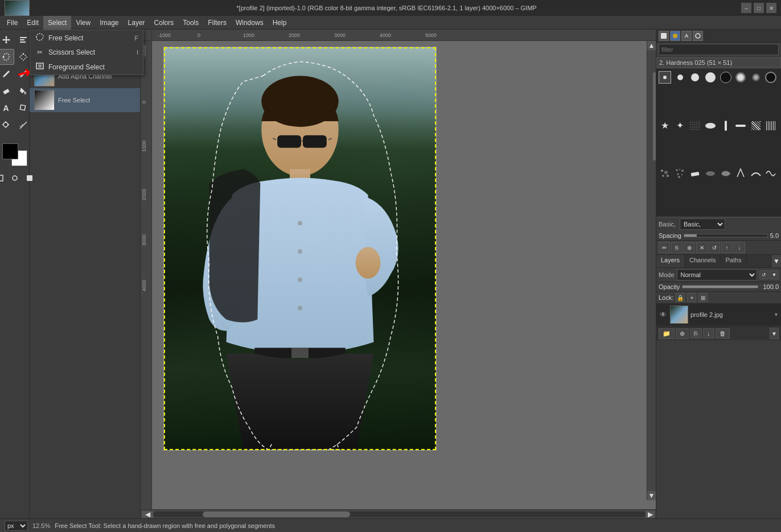 The height and width of the screenshot is (532, 781). Describe the element at coordinates (696, 333) in the screenshot. I see `duplicate-layer-button: ⎘` at that location.